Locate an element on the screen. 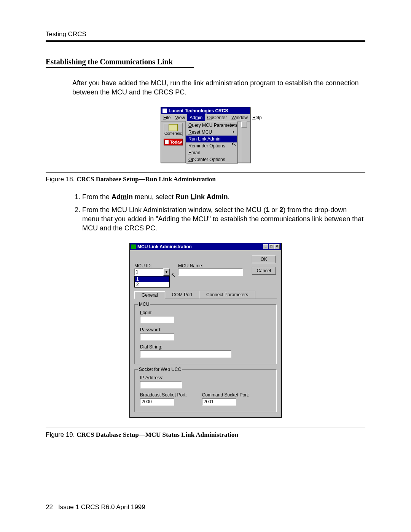 This screenshot has width=411, height=532. mcu-name-input is located at coordinates (210, 272).